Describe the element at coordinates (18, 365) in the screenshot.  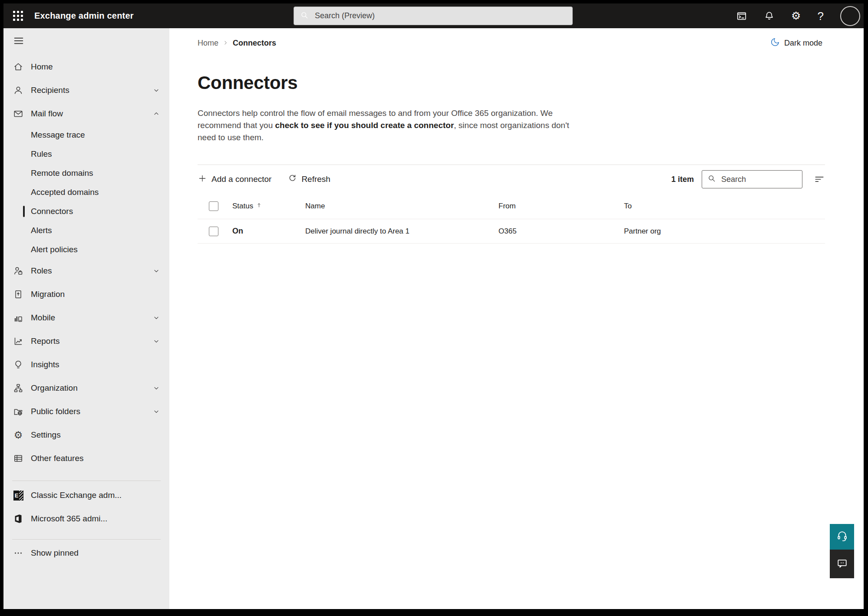
I see `lightbulb-icon` at that location.